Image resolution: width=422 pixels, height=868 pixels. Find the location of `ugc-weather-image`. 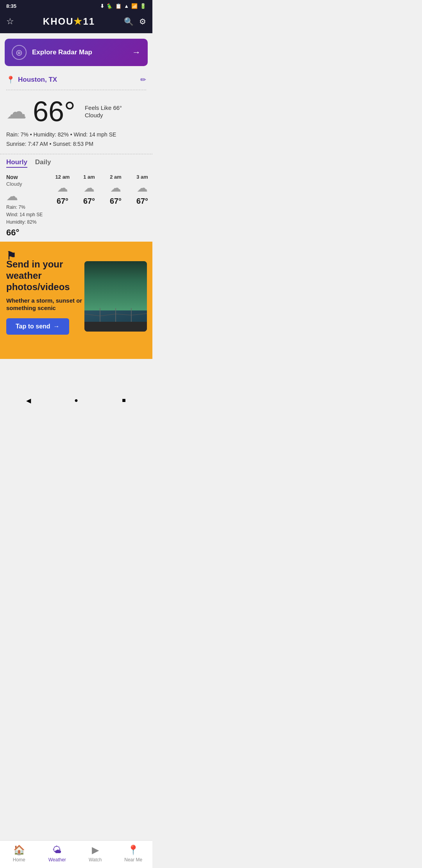

ugc-weather-image is located at coordinates (116, 296).